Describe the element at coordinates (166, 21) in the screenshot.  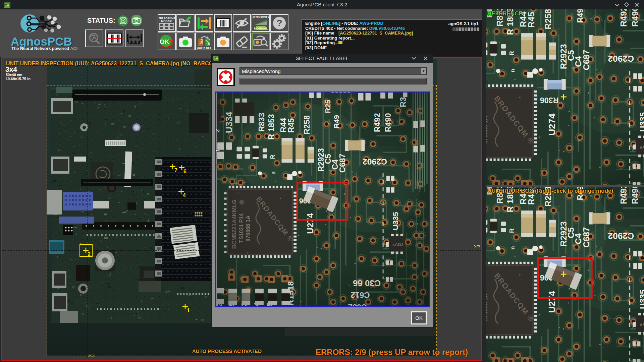
I see `svg-text: MOSAIC` at that location.